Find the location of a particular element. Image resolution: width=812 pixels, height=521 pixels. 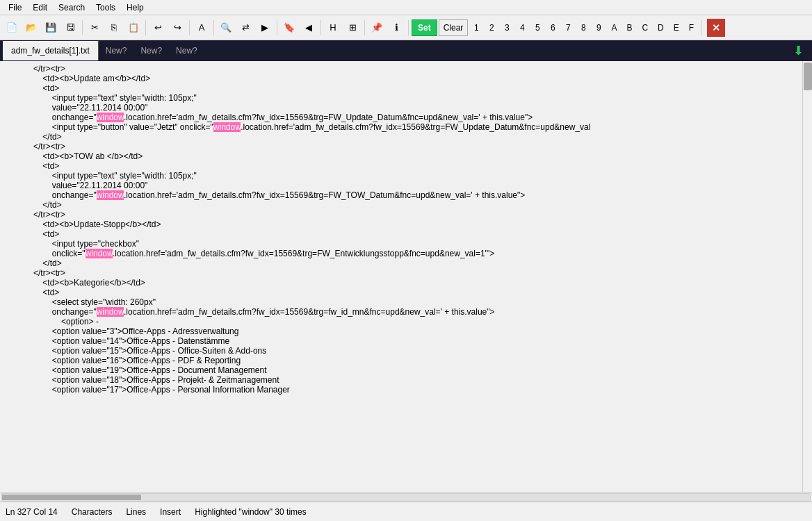

horizontal-scrollbar-track is located at coordinates (406, 497).